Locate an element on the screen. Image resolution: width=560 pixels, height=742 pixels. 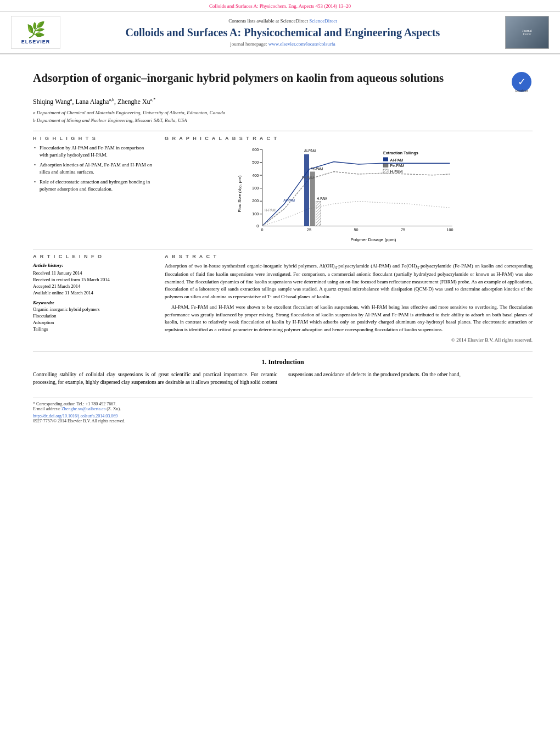
journal-center-info: Contents lists available at ScienceDirec… is located at coordinates (283, 32).